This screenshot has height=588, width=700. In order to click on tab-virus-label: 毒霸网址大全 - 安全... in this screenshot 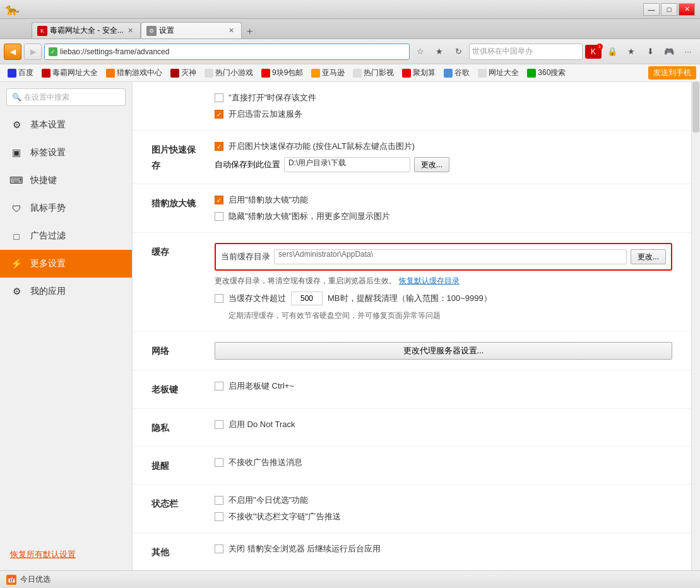, I will do `click(87, 30)`.